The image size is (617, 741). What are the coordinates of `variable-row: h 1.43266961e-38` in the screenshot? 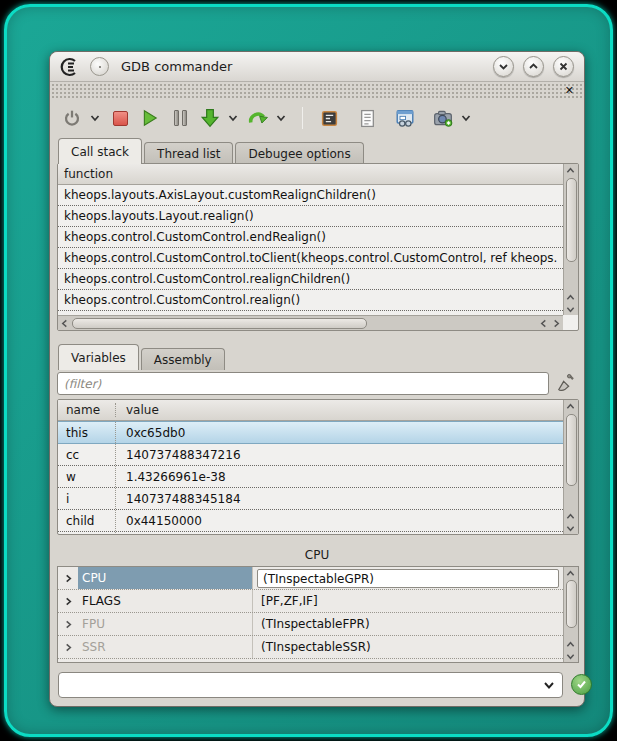 It's located at (310, 534).